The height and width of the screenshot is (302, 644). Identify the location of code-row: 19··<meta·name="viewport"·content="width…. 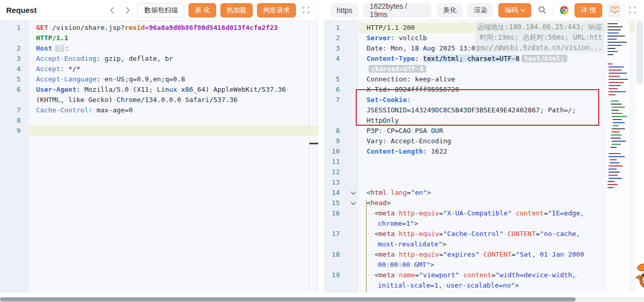
(484, 275).